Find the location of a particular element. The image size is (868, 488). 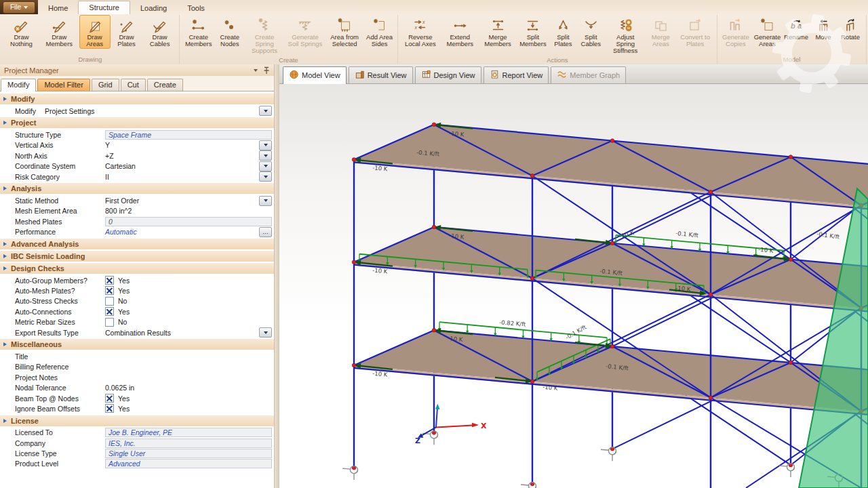

property-value: IES, Inc. is located at coordinates (122, 443).